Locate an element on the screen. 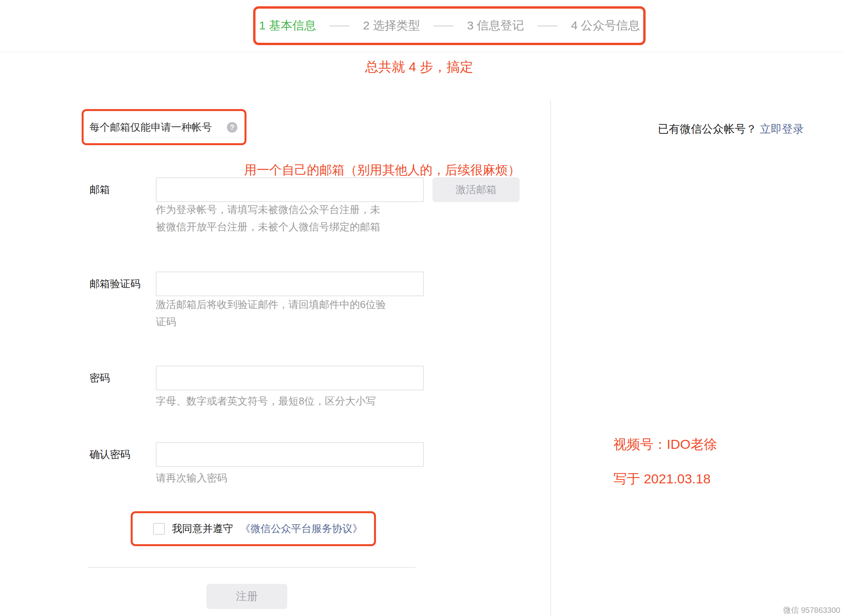 The image size is (843, 616). code-label: 邮箱验证码 is located at coordinates (115, 284).